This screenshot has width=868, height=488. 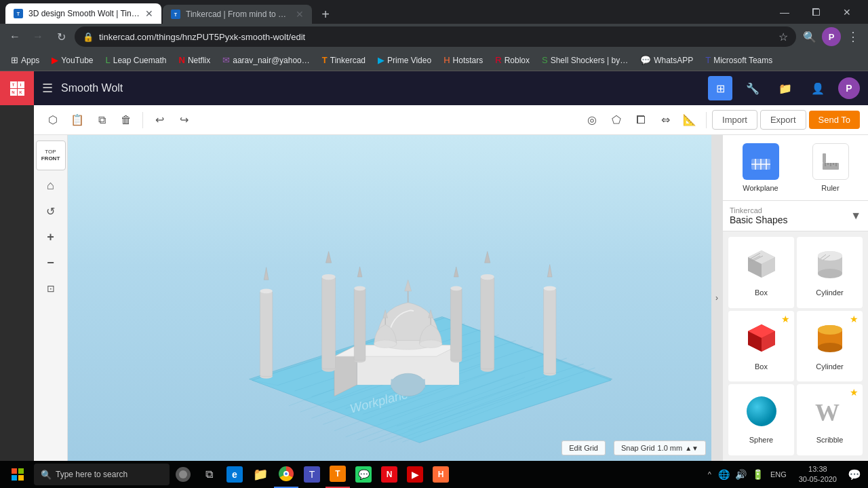 What do you see at coordinates (818, 475) in the screenshot?
I see `clock: 13:38 30-05-2020` at bounding box center [818, 475].